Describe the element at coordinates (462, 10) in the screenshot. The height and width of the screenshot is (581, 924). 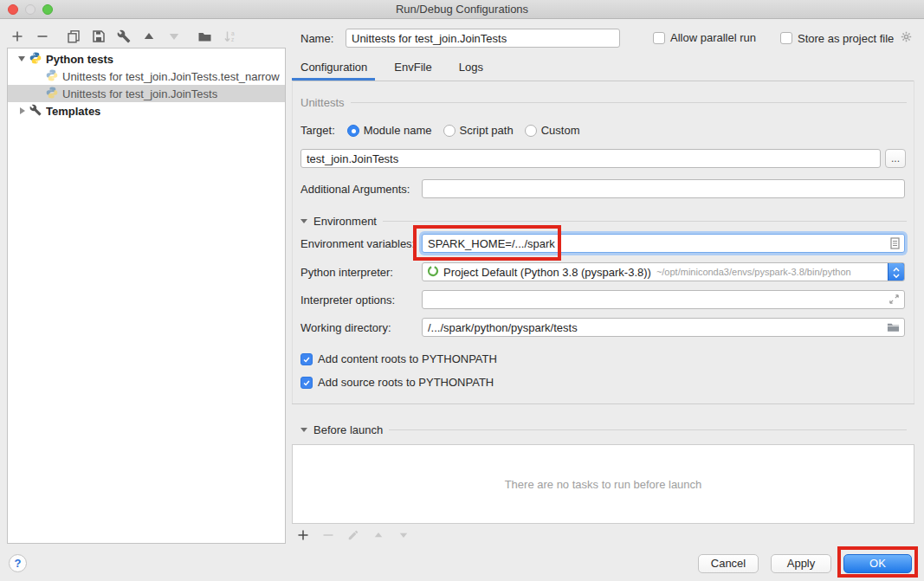
I see `window-title: Run/Debug Configurations` at that location.